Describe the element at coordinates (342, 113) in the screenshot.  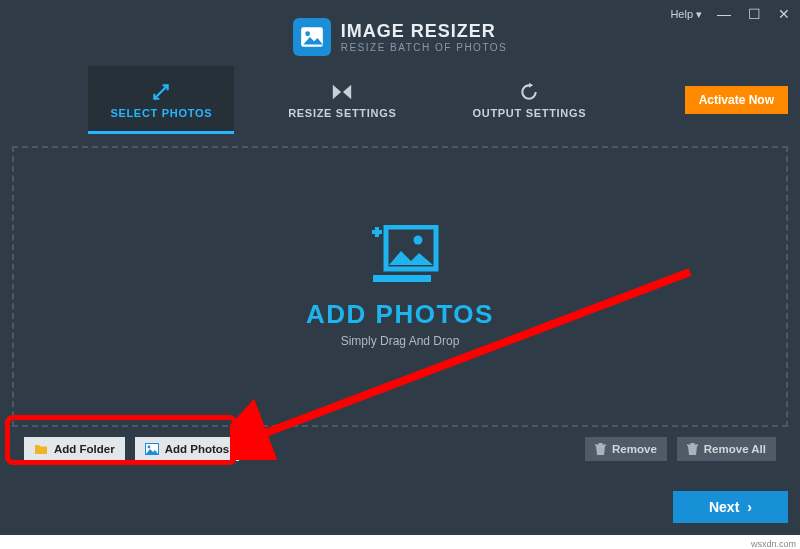
I see `tab-label: RESIZE SETTINGS` at that location.